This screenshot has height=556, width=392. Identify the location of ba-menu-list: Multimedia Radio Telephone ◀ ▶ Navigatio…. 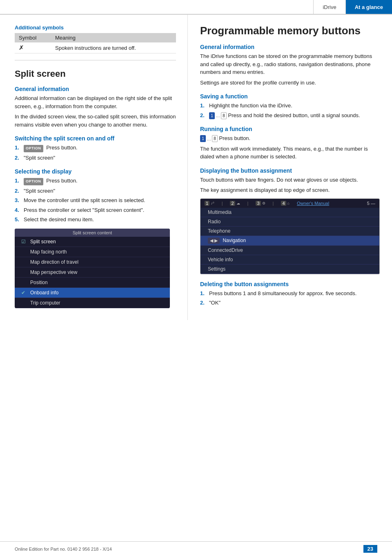
(290, 241).